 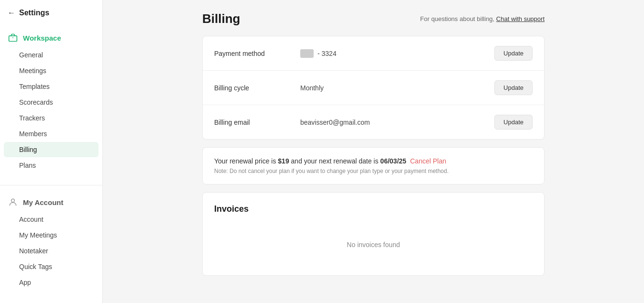 What do you see at coordinates (373, 234) in the screenshot?
I see `invoices-section: Invoices No invoices found` at bounding box center [373, 234].